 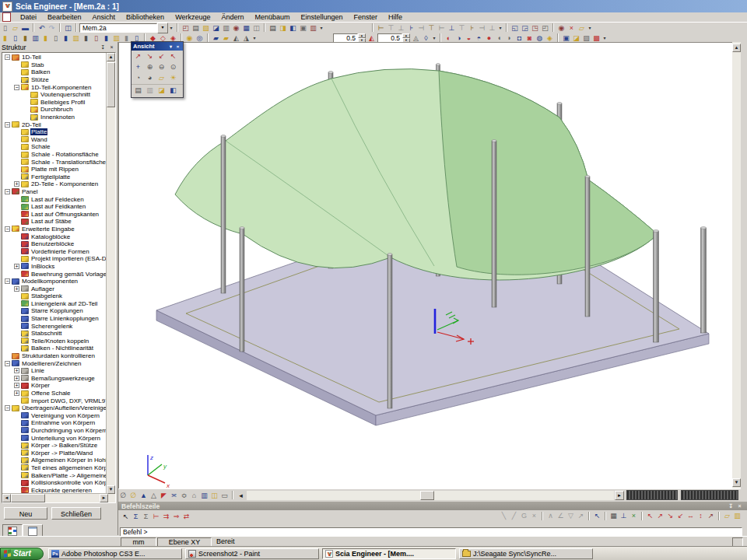 I want to click on activity-8: ◘, so click(x=520, y=38).